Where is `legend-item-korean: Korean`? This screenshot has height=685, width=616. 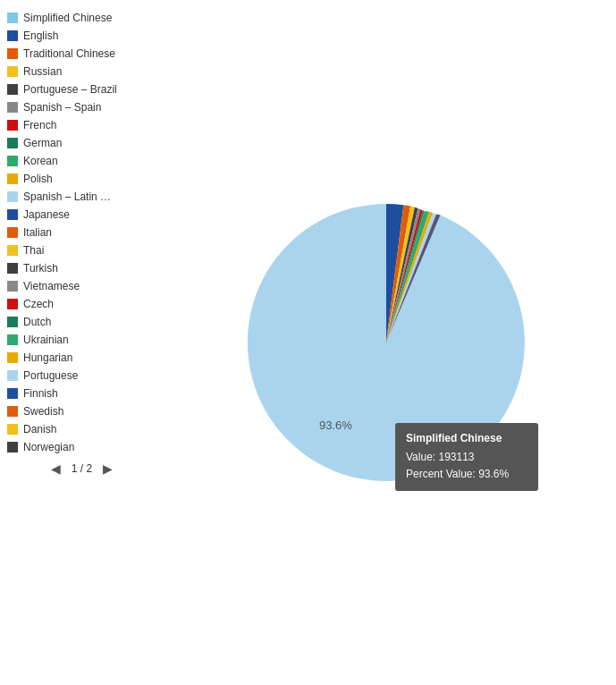 legend-item-korean: Korean is located at coordinates (82, 161).